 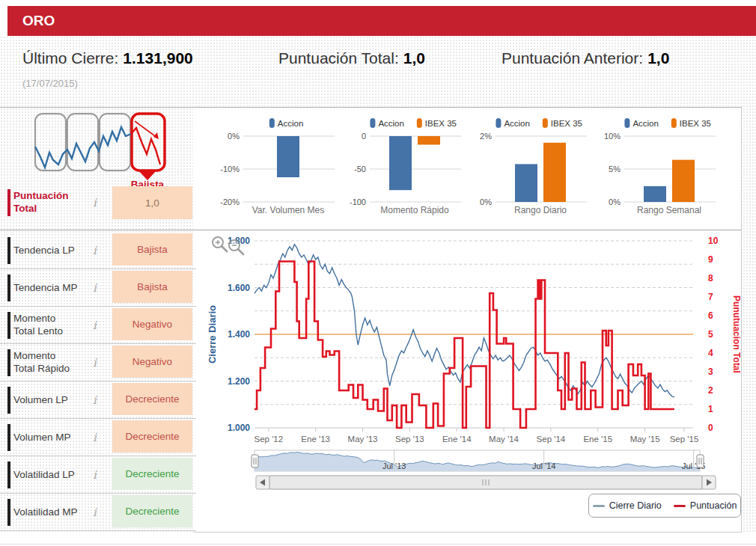 What do you see at coordinates (711, 390) in the screenshot?
I see `right-tick-label: 2` at bounding box center [711, 390].